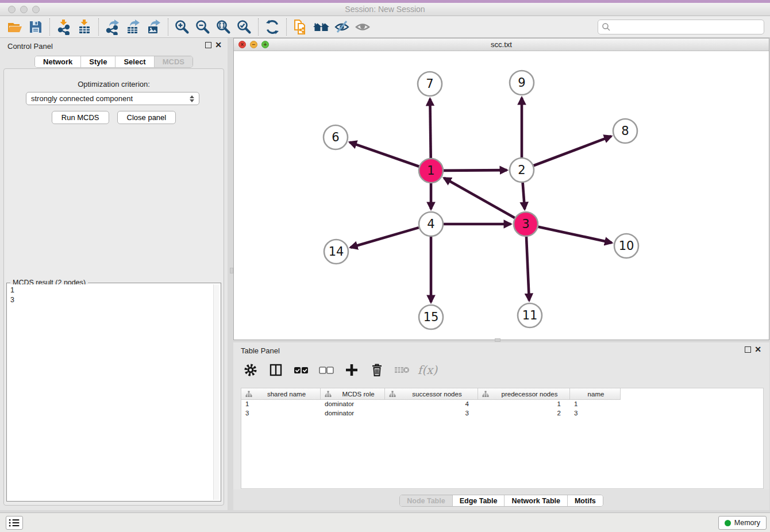 The height and width of the screenshot is (532, 770). I want to click on import-network-button, so click(64, 27).